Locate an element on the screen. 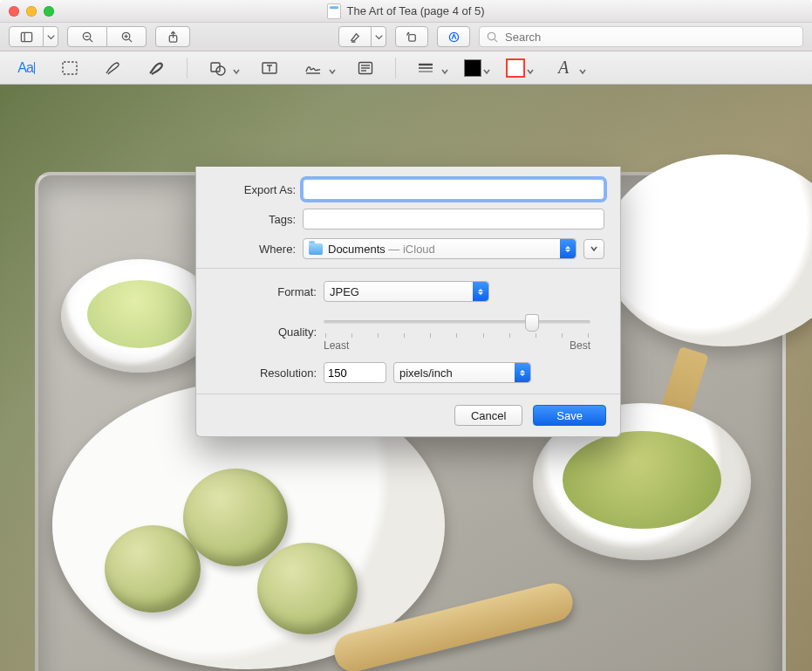 This screenshot has height=671, width=812. zoom-in-icon is located at coordinates (126, 37).